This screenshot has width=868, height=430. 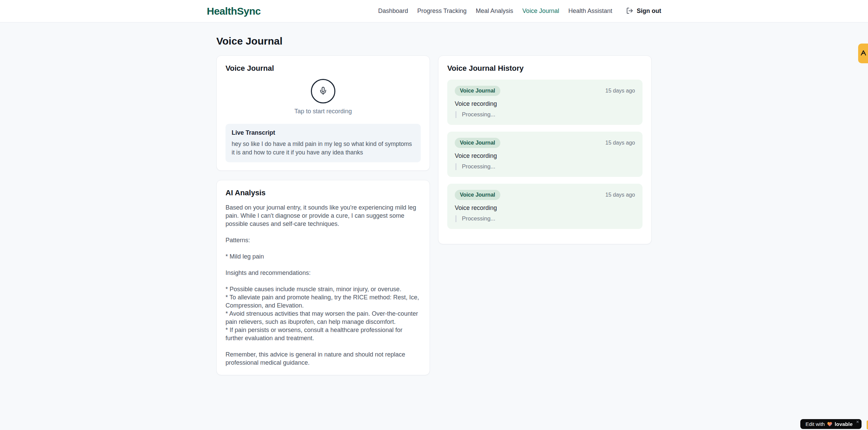 What do you see at coordinates (393, 11) in the screenshot?
I see `nav-item-dashboard: Dashboard` at bounding box center [393, 11].